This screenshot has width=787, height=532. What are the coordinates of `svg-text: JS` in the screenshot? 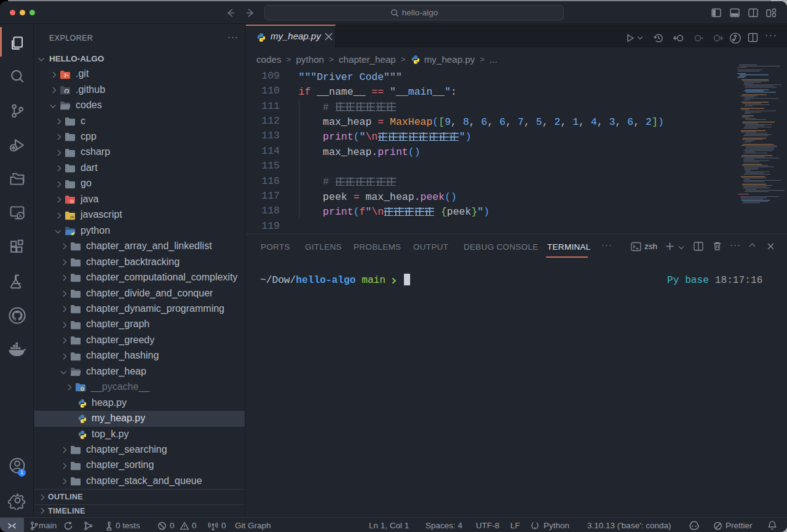 It's located at (71, 217).